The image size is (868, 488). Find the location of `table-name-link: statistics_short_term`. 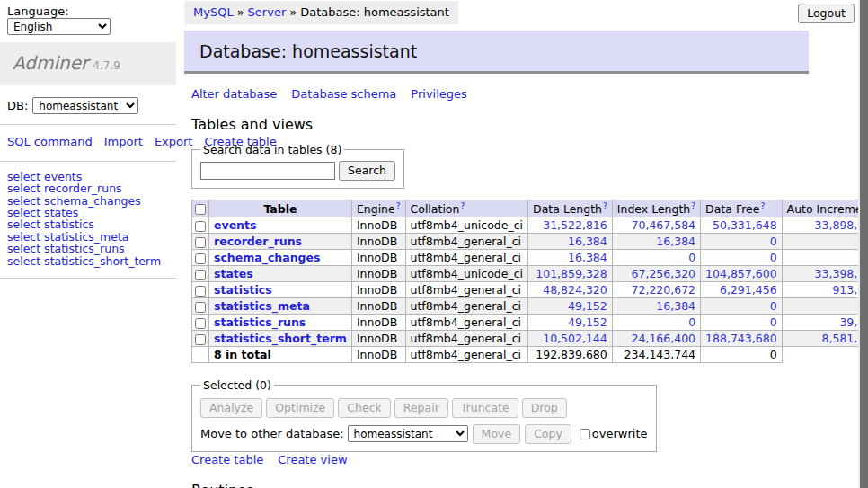

table-name-link: statistics_short_term is located at coordinates (280, 338).